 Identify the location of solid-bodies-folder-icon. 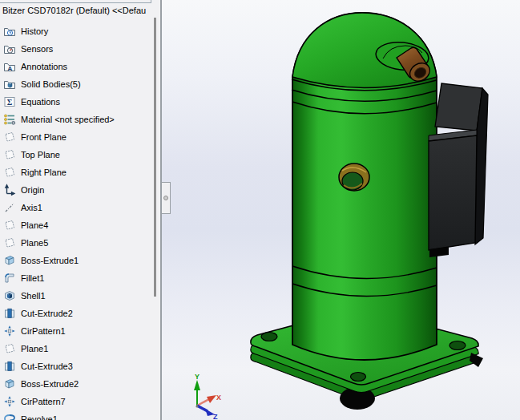
(10, 84).